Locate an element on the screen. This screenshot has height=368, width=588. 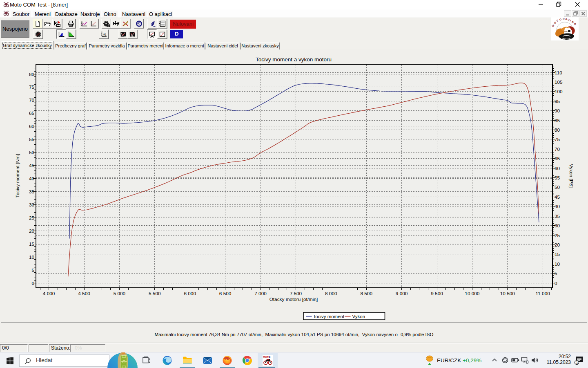
svg-text: 5 500 is located at coordinates (155, 294).